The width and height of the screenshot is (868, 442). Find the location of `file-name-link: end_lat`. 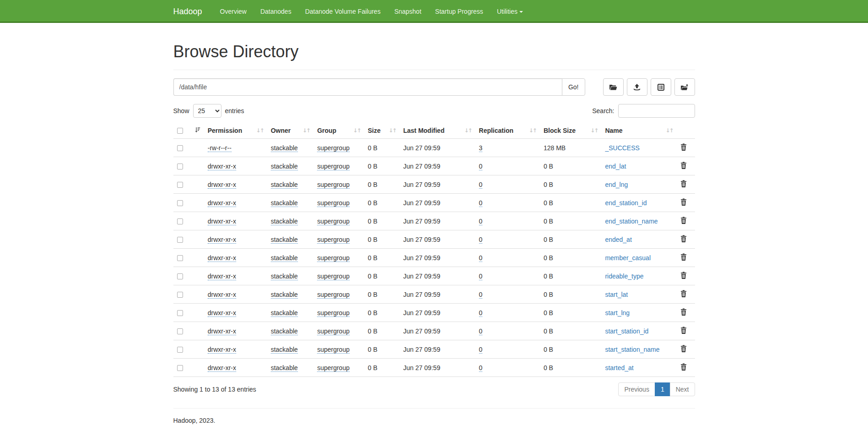

file-name-link: end_lat is located at coordinates (615, 166).